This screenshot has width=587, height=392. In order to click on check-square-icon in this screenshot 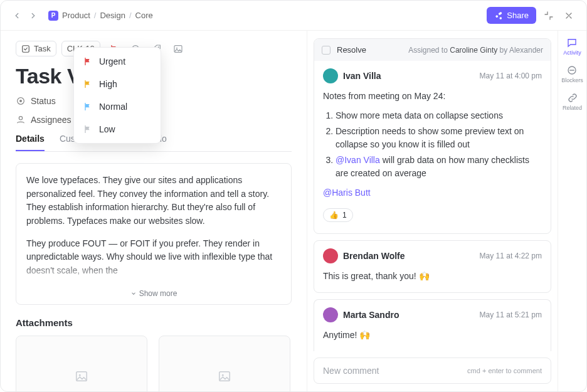, I will do `click(26, 49)`.